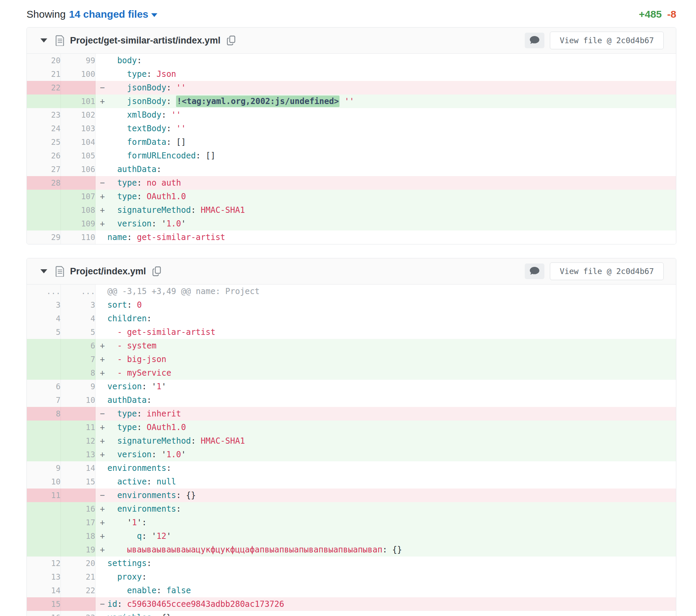 This screenshot has height=616, width=696. Describe the element at coordinates (78, 455) in the screenshot. I see `new-line-number: 13` at that location.